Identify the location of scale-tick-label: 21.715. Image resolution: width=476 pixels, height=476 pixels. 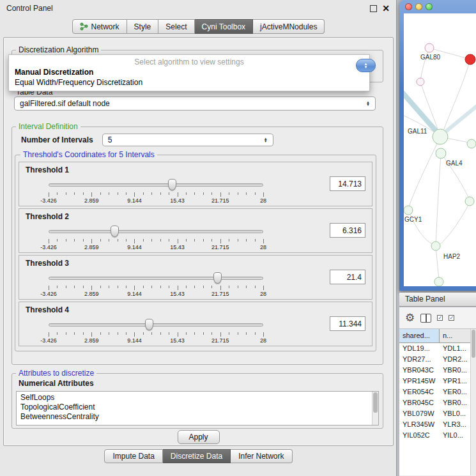
(220, 201).